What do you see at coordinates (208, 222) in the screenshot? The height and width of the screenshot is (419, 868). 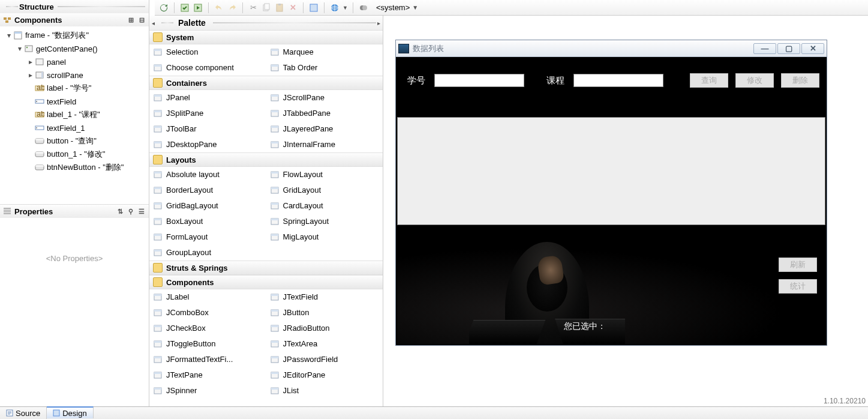 I see `palette-item: BoxLayout` at bounding box center [208, 222].